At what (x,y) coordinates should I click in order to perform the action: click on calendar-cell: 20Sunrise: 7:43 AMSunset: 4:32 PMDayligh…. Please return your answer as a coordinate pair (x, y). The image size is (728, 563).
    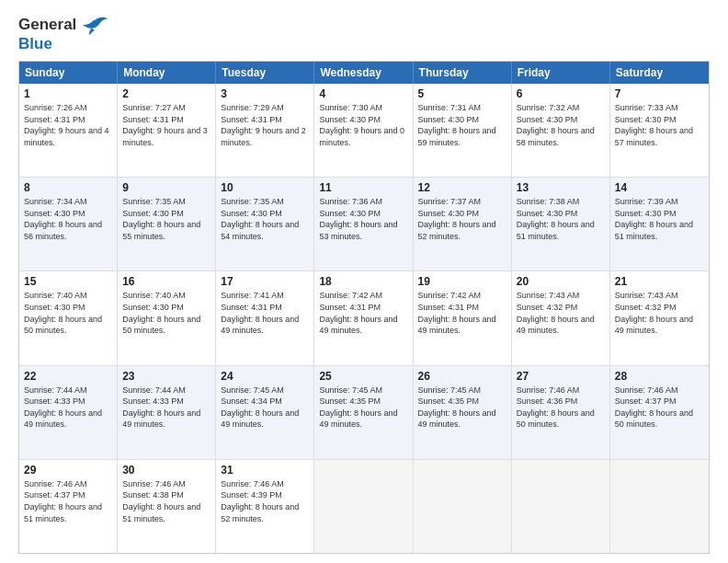
    Looking at the image, I should click on (561, 318).